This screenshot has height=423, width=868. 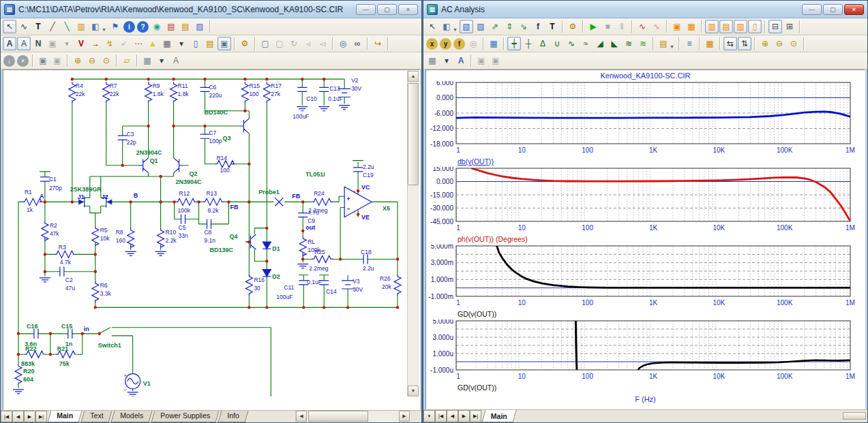 What do you see at coordinates (614, 44) in the screenshot?
I see `slope-down-icon: ◣` at bounding box center [614, 44].